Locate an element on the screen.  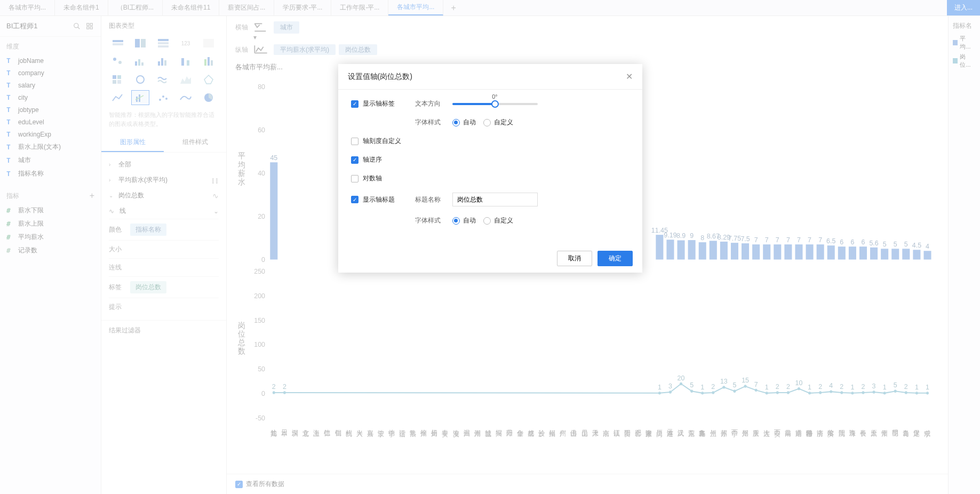
show-axis-label-checkbox: ✓ is located at coordinates (355, 104).